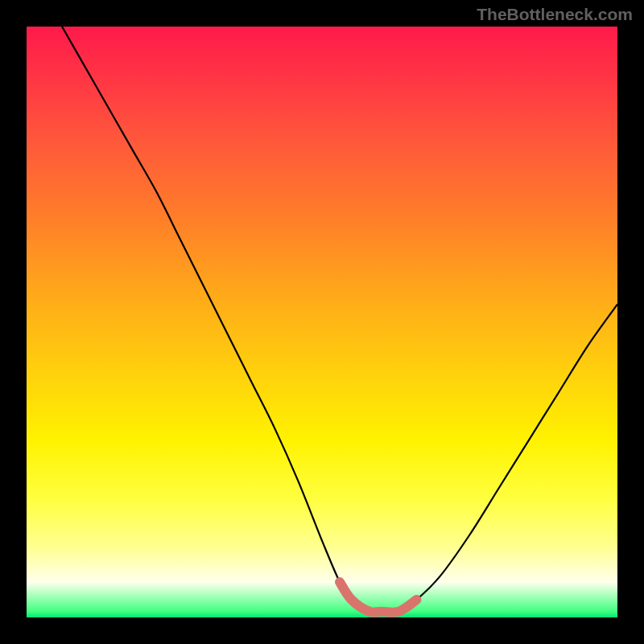 Image resolution: width=644 pixels, height=644 pixels. I want to click on watermark-text: TheBottleneck.com, so click(555, 14).